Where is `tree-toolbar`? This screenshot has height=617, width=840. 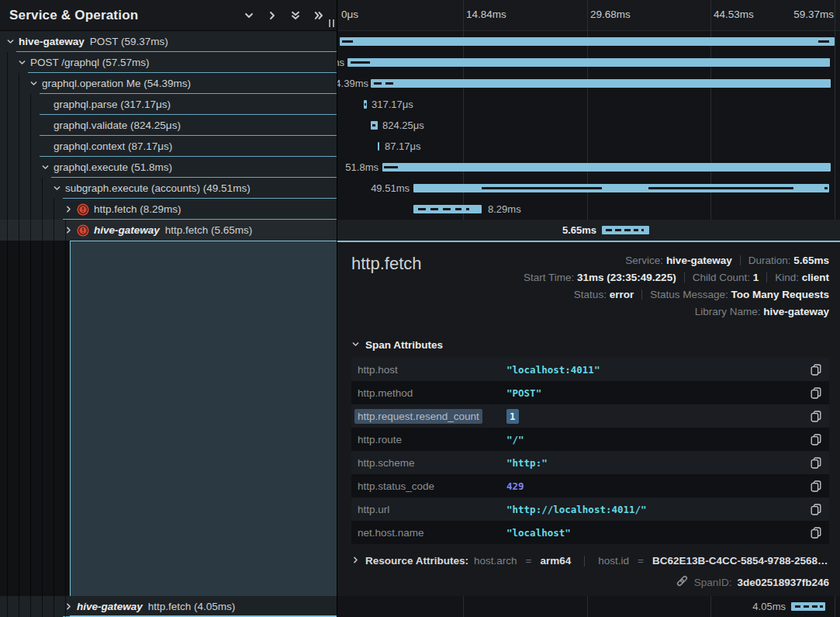
tree-toolbar is located at coordinates (281, 16).